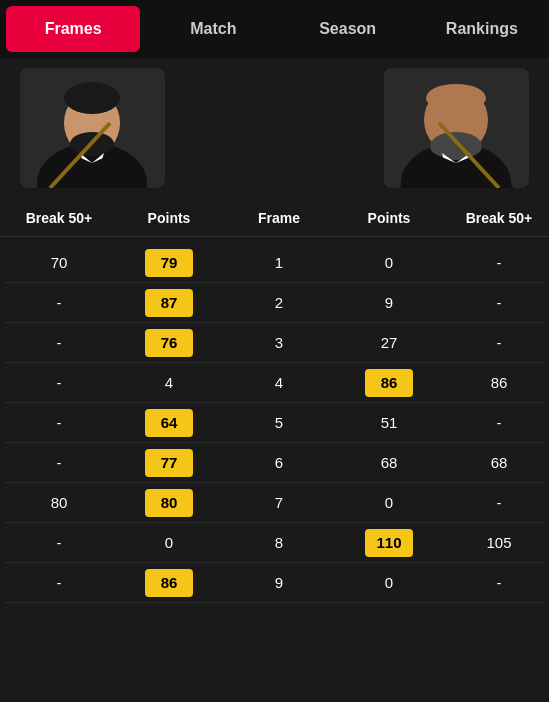  What do you see at coordinates (274, 423) in the screenshot?
I see `table-row: -64551-` at bounding box center [274, 423].